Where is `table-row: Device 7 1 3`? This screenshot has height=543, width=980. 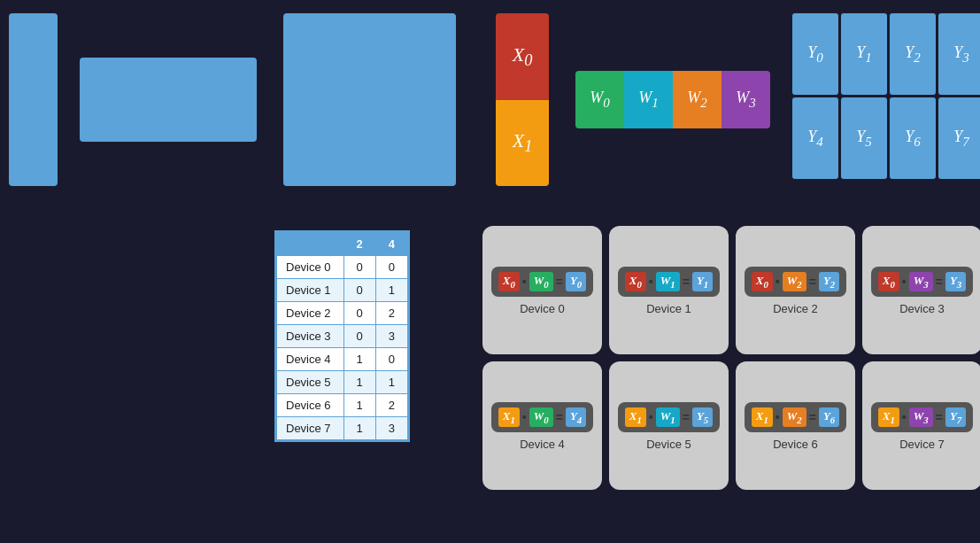
table-row: Device 7 1 3 is located at coordinates (343, 429).